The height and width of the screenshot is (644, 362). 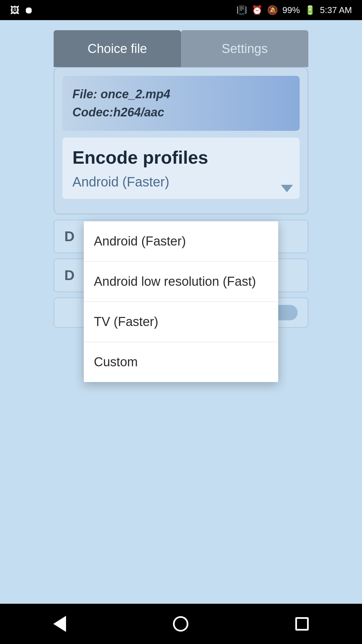 What do you see at coordinates (181, 624) in the screenshot?
I see `home-icon` at bounding box center [181, 624].